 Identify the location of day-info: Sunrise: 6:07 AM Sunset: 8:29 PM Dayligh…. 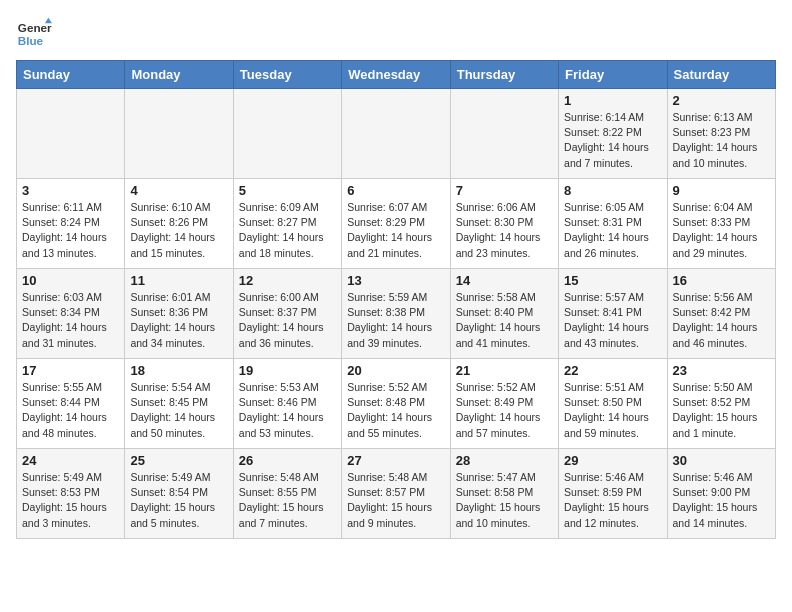
(396, 230).